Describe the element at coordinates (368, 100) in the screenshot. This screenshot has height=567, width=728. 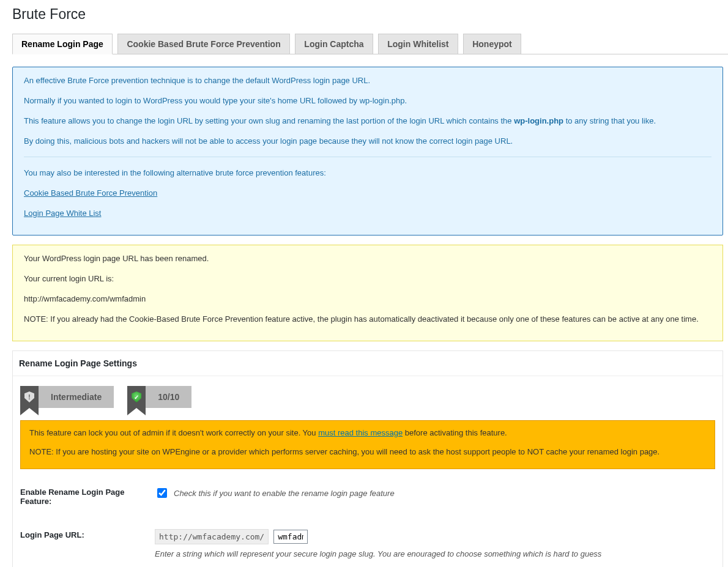
I see `info-text: Normally if you wanted to login to WordP…` at that location.